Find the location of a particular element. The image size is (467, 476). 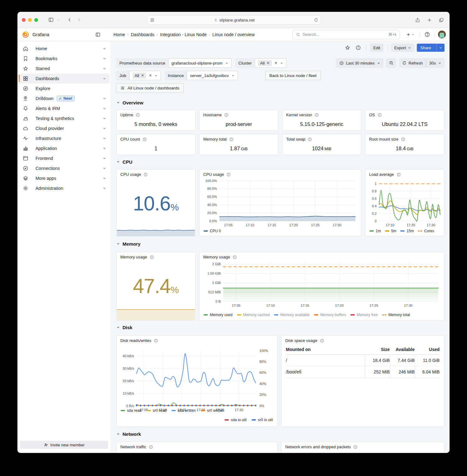

datasource-picker: Prometheus data source grafanacloud-slip… is located at coordinates (174, 63).